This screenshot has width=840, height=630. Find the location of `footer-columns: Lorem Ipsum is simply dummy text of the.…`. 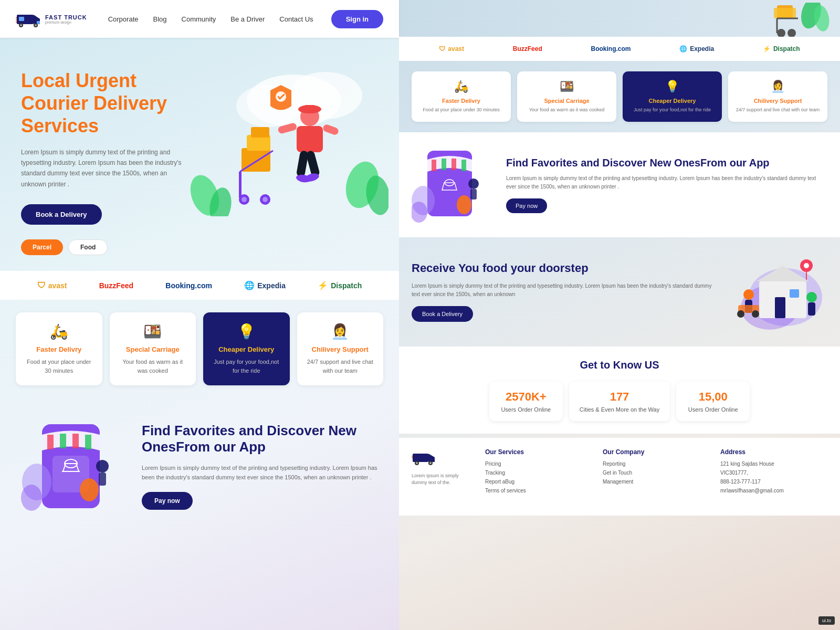

footer-columns: Lorem Ipsum is simply dummy text of the.… is located at coordinates (620, 472).